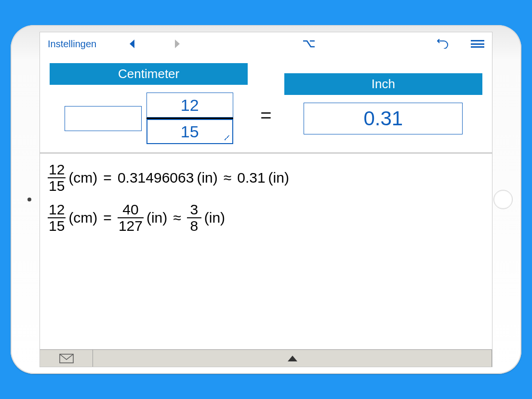 This screenshot has height=399, width=532. I want to click on mail-button, so click(66, 359).